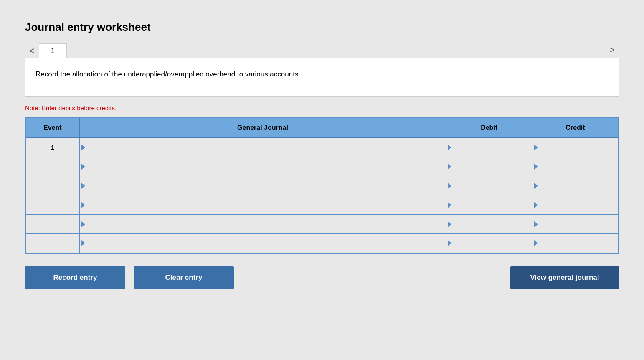 The height and width of the screenshot is (360, 644). I want to click on nav-left: < 1, so click(46, 51).